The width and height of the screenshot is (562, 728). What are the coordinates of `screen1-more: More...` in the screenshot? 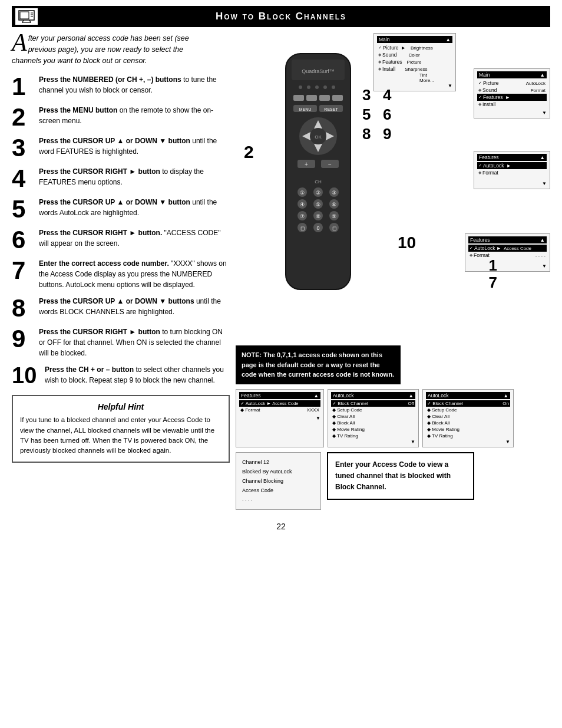 It's located at (415, 80).